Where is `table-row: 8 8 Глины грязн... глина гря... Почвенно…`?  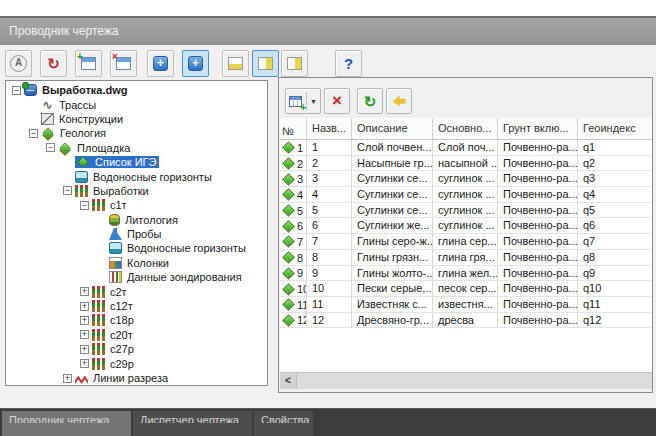 table-row: 8 8 Глины грязн... глина гря... Почвенно… is located at coordinates (466, 258).